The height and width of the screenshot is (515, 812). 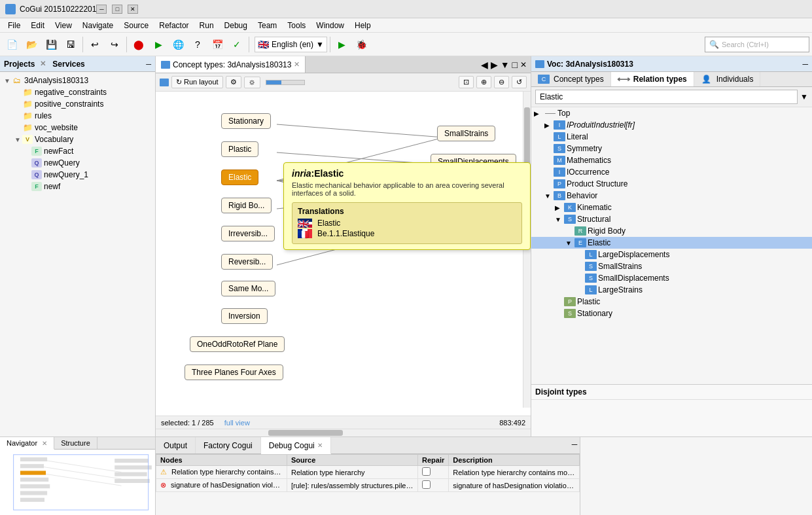 I want to click on save-button: 💾, so click(x=51, y=44).